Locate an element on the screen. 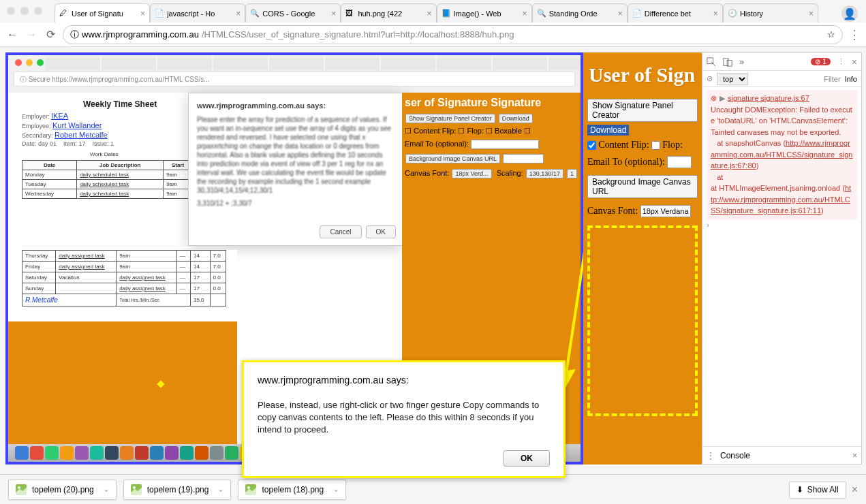 The height and width of the screenshot is (504, 866). inner-alert: www.rjmprogramming.com.au says: Please e… is located at coordinates (296, 169).